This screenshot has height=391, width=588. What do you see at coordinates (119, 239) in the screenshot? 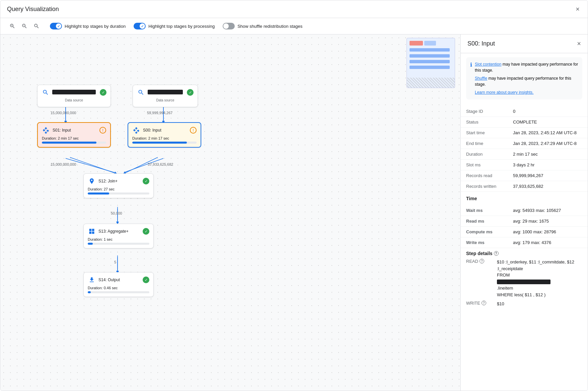
I see `s13-duration: Duration: 1 sec` at bounding box center [119, 239].